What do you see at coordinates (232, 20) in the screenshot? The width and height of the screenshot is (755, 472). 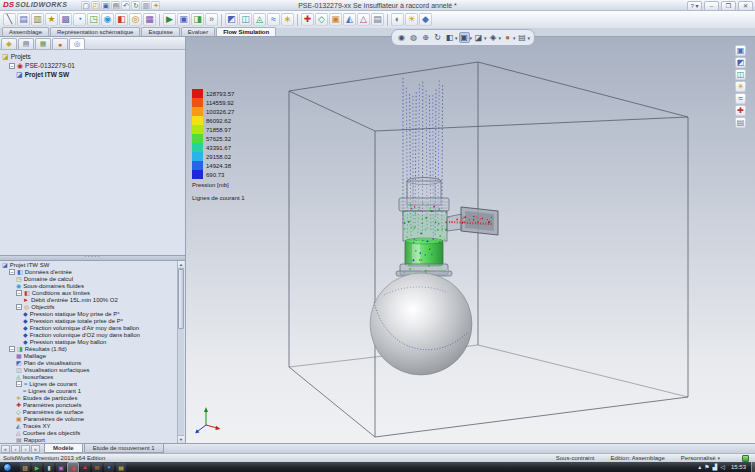 I see `cut-plot-icon: ◩` at bounding box center [232, 20].